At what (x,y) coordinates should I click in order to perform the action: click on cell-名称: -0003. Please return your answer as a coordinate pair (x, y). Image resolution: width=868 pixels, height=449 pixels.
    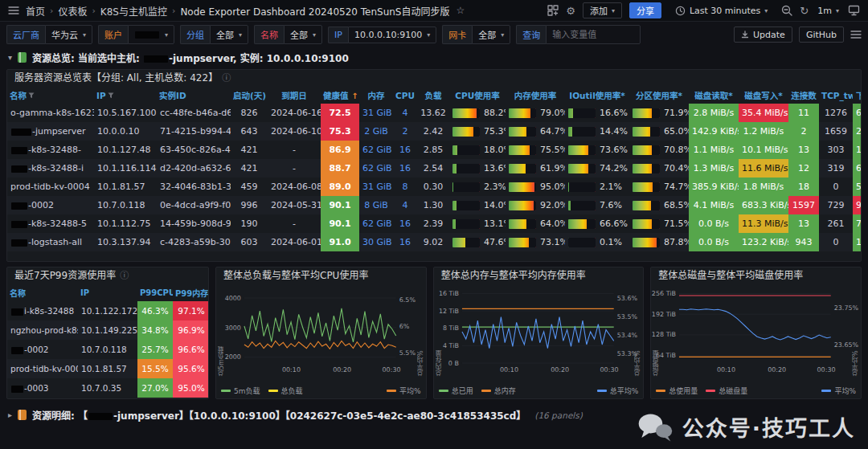
    Looking at the image, I should click on (43, 388).